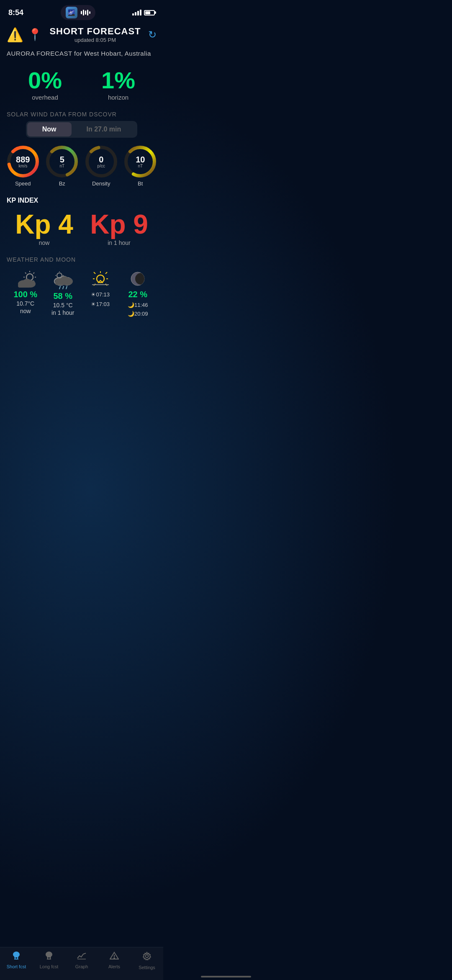  I want to click on horizon-value: 1%, so click(118, 80).